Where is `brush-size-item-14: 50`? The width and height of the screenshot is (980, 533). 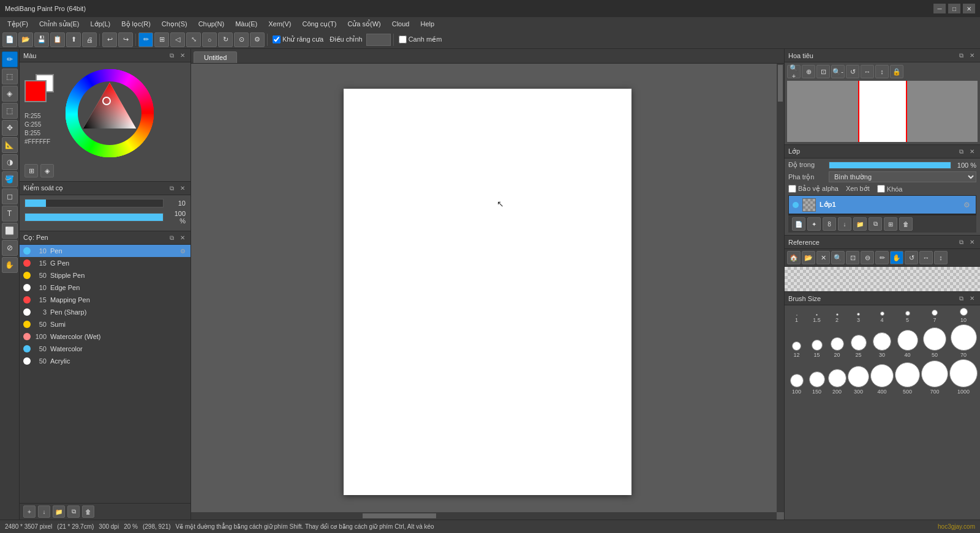
brush-size-item-14: 50 is located at coordinates (935, 343).